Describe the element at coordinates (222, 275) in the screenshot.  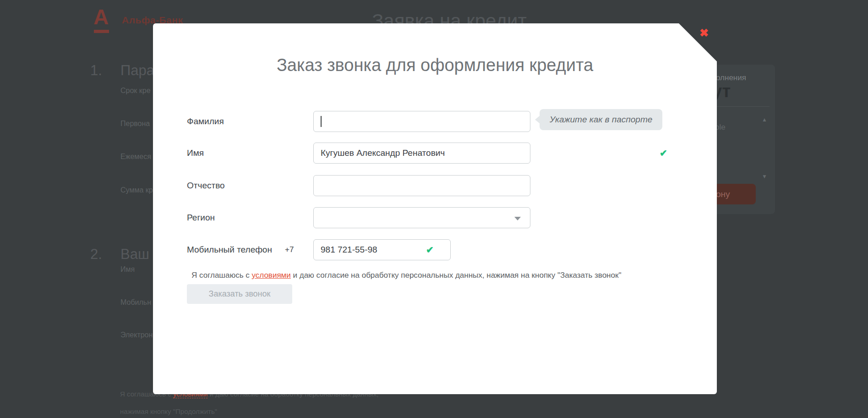
I see `consent-prefix: Я соглашаюсь с` at that location.